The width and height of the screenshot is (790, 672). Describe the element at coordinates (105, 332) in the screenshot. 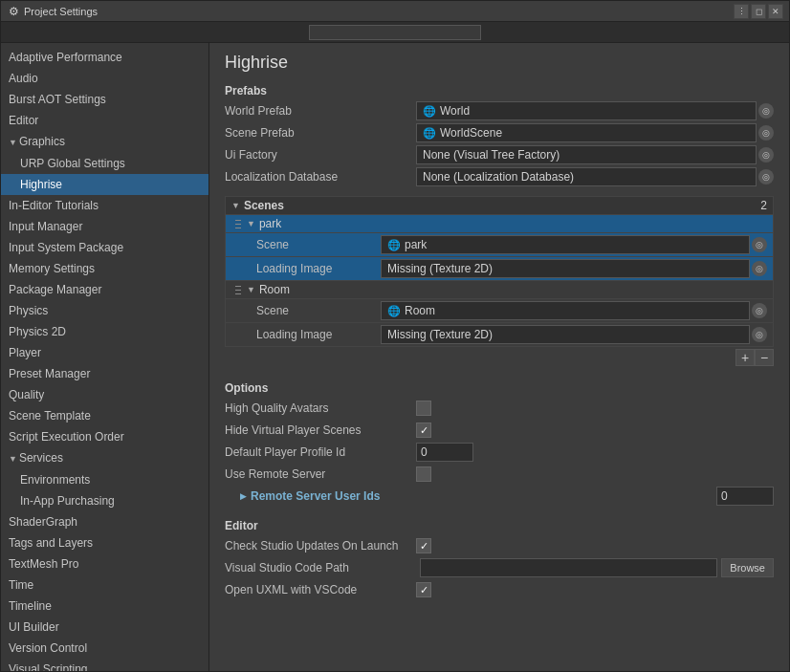

I see `sidebar-item-physics-2d: Physics 2D` at that location.